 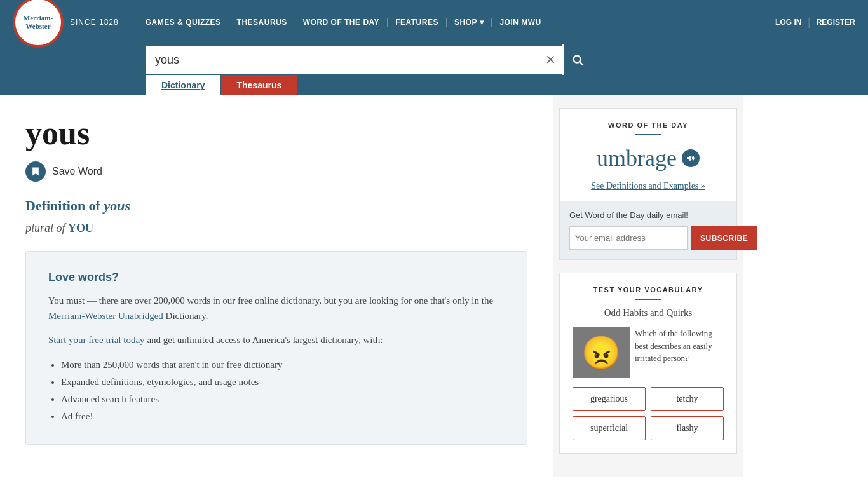 I want to click on search-submit-button, so click(x=577, y=60).